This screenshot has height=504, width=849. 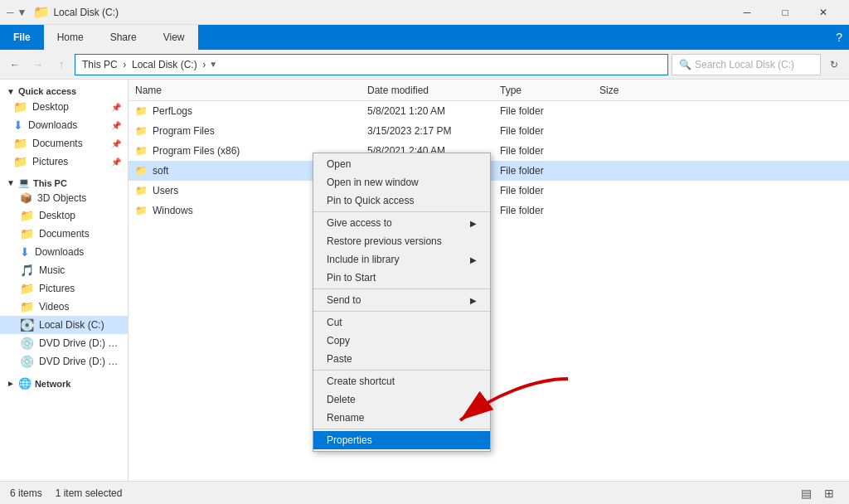 I want to click on tab-share: Share, so click(x=124, y=37).